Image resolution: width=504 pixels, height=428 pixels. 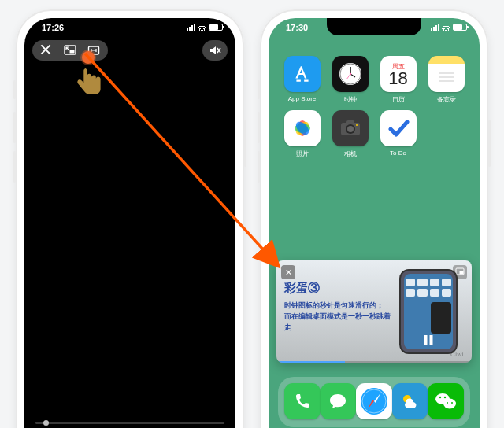 I want to click on dock-messages, so click(x=339, y=401).